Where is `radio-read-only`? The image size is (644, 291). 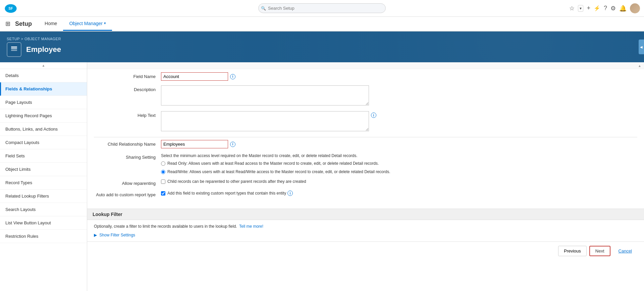 radio-read-only is located at coordinates (163, 163).